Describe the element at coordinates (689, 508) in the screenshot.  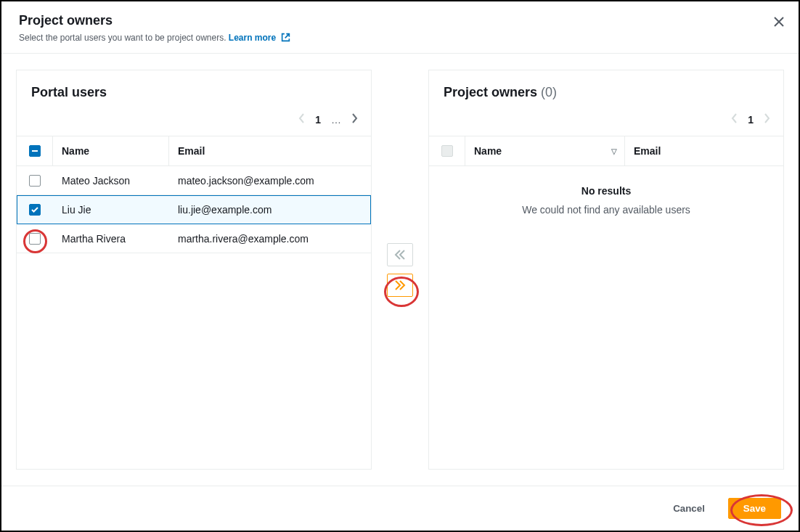
I see `cancel-button: Cancel` at that location.